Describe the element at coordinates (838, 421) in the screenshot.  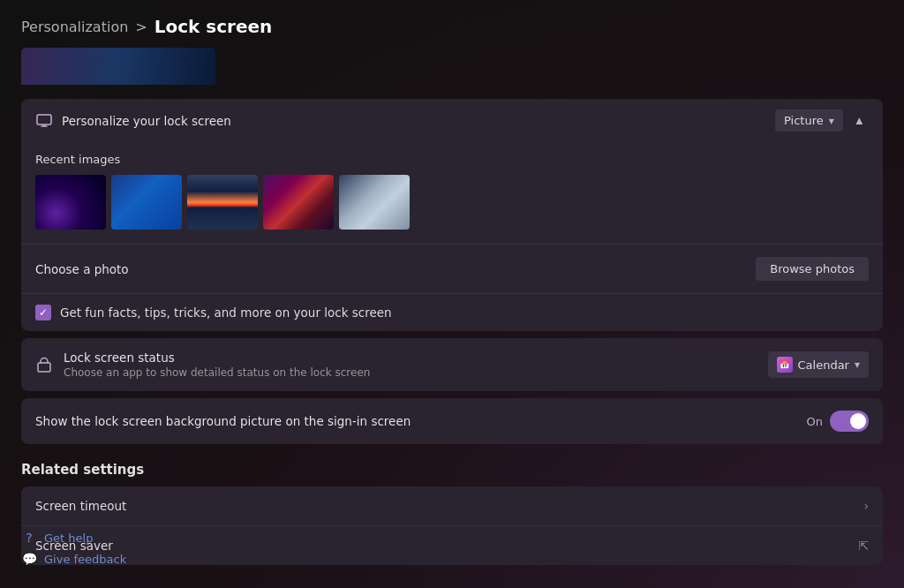
I see `toggle-container: On` at that location.